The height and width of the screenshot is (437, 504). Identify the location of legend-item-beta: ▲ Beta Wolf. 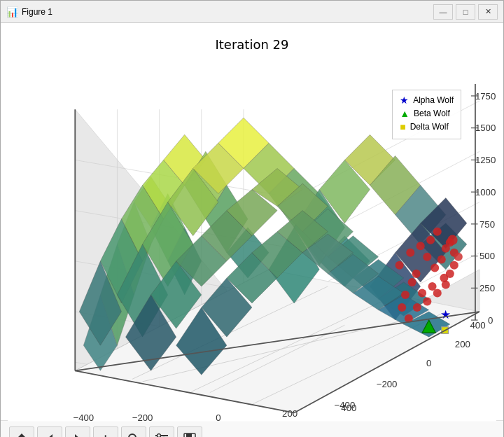
(427, 113).